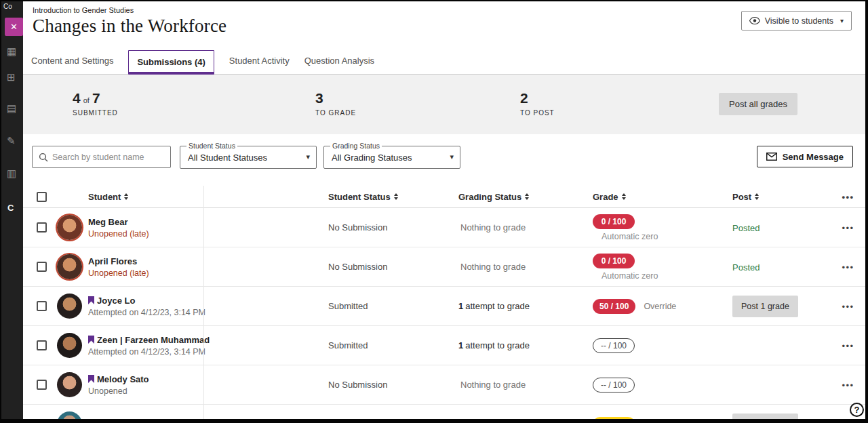 The image size is (868, 423). Describe the element at coordinates (116, 301) in the screenshot. I see `student-name: Joyce Lo` at that location.